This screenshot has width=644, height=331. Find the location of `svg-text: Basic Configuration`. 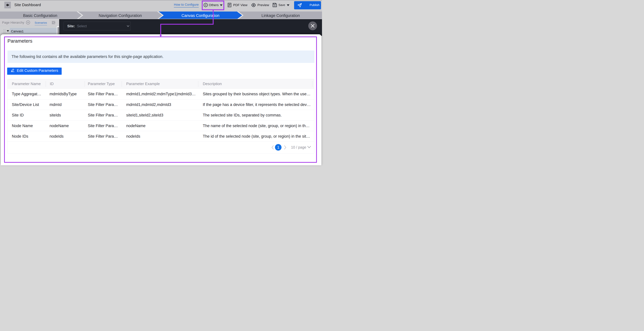

svg-text: Basic Configuration is located at coordinates (40, 15).